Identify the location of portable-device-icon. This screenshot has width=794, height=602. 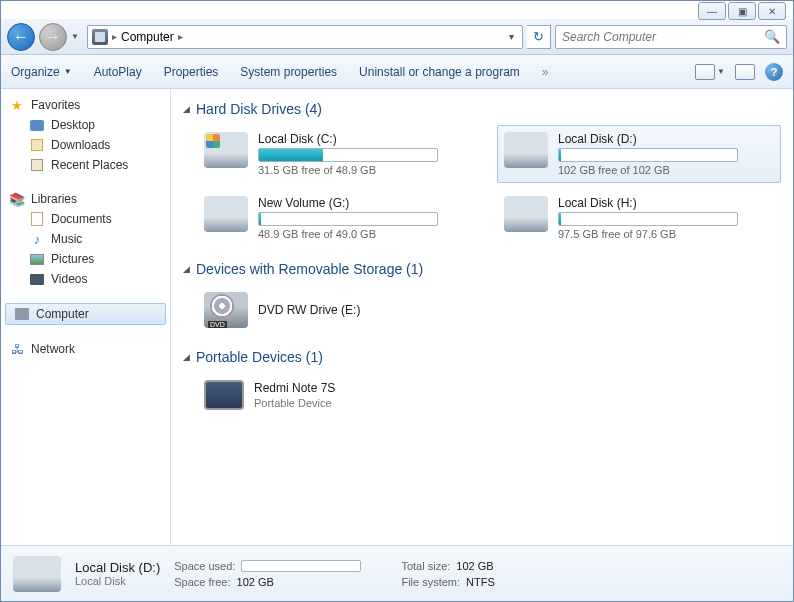
(224, 395).